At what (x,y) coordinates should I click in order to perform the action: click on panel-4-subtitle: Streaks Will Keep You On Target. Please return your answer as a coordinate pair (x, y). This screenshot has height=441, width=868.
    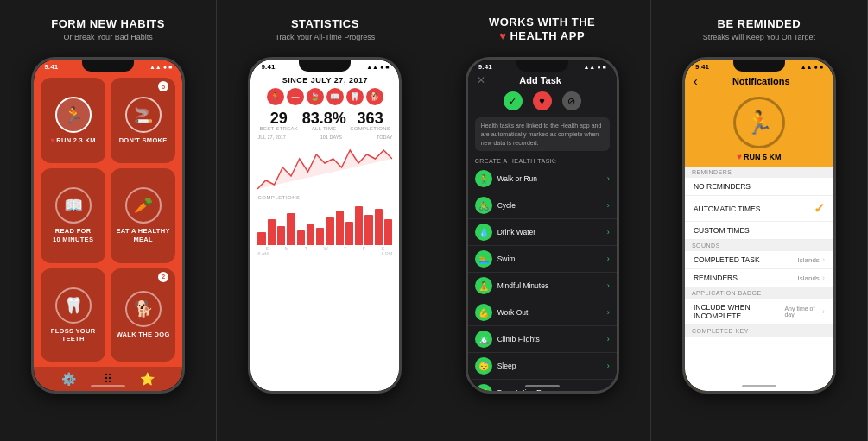
    Looking at the image, I should click on (759, 37).